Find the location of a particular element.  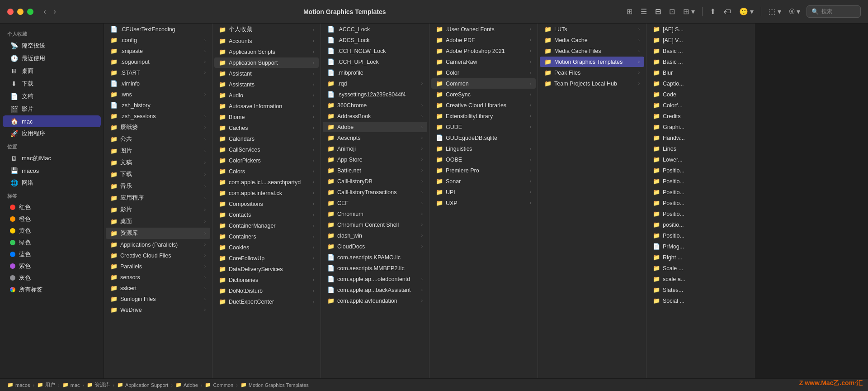

list-item: 📁Contacts› is located at coordinates (267, 215).